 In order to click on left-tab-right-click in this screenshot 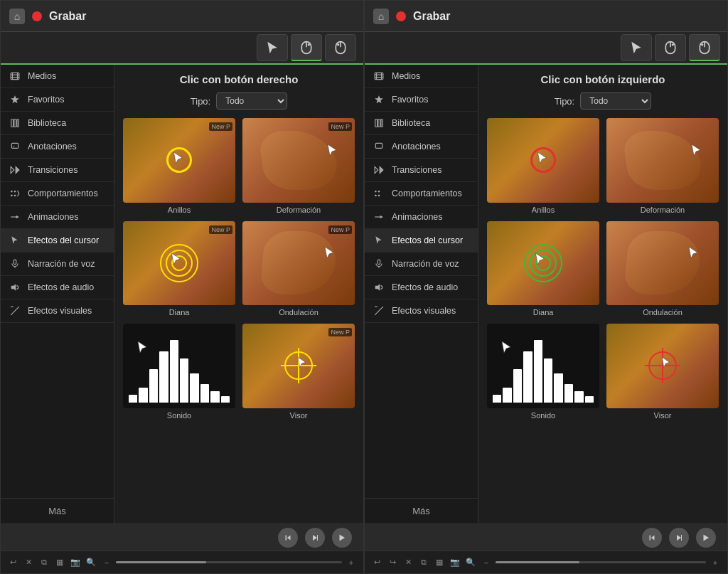, I will do `click(306, 48)`.